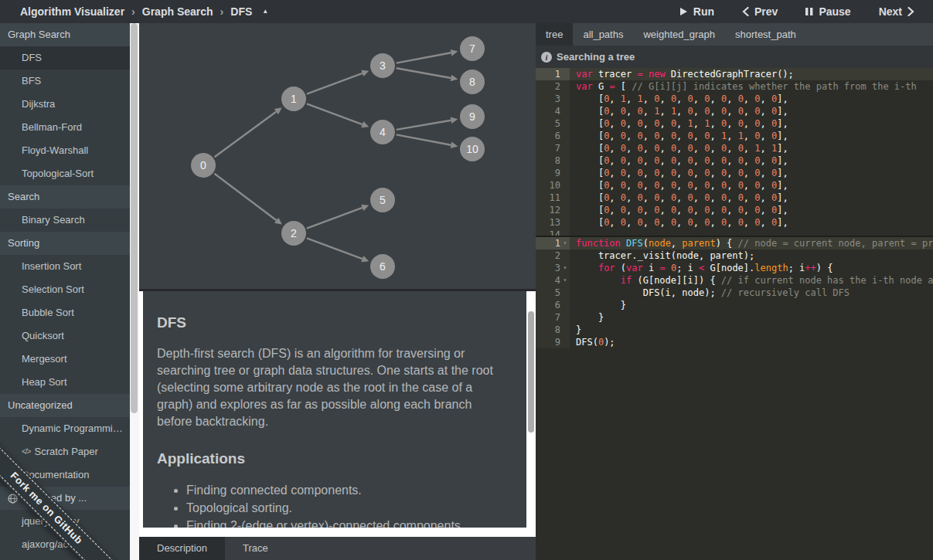 This screenshot has width=933, height=560. What do you see at coordinates (55, 151) in the screenshot?
I see `sidebar-label: Floyd-Warshall` at bounding box center [55, 151].